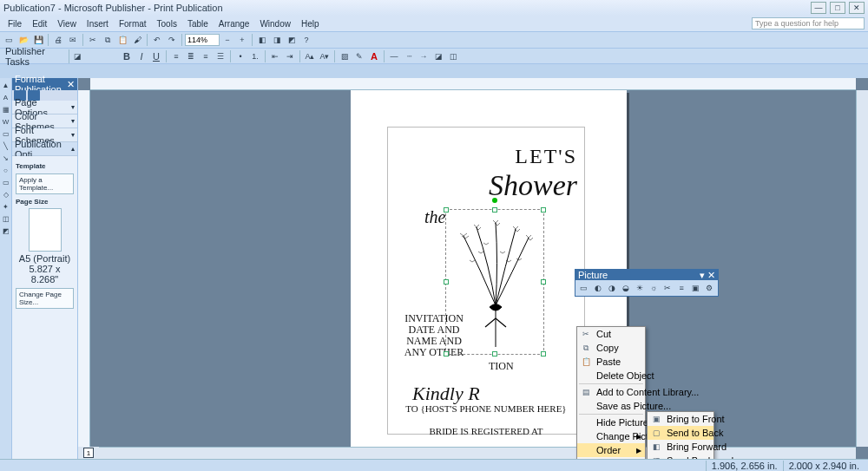 The height and width of the screenshot is (471, 868). I want to click on page-navigator: 1, so click(89, 453).